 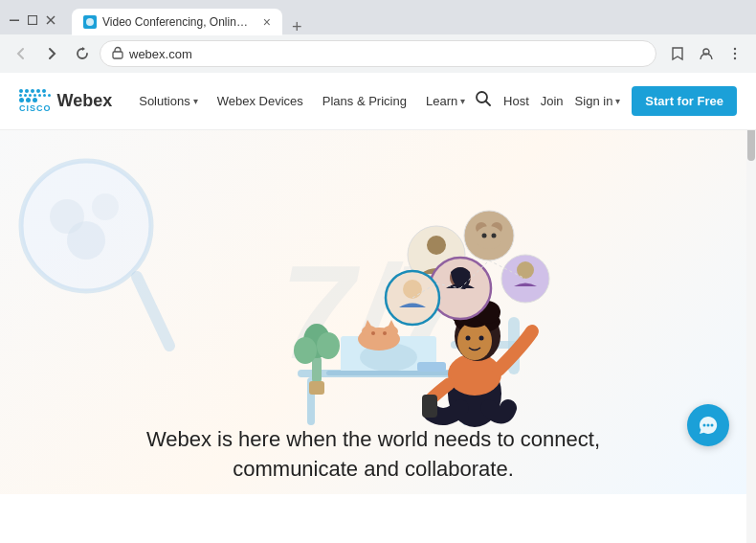 What do you see at coordinates (552, 102) in the screenshot?
I see `join-button: Join` at bounding box center [552, 102].